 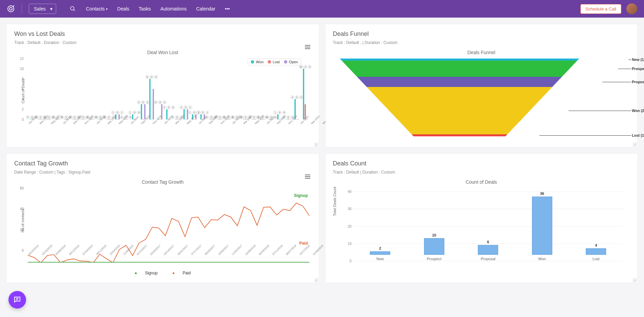 I want to click on panel-subtitle: Track : Default , | Duration : Custom, so click(x=482, y=43).